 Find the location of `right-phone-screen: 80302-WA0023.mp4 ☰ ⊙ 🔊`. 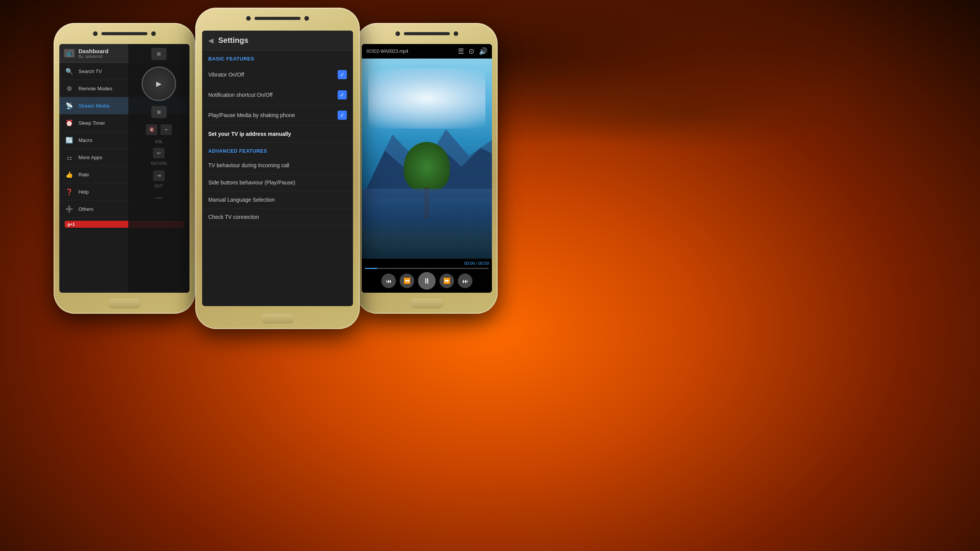

right-phone-screen: 80302-WA0023.mp4 ☰ ⊙ 🔊 is located at coordinates (427, 168).